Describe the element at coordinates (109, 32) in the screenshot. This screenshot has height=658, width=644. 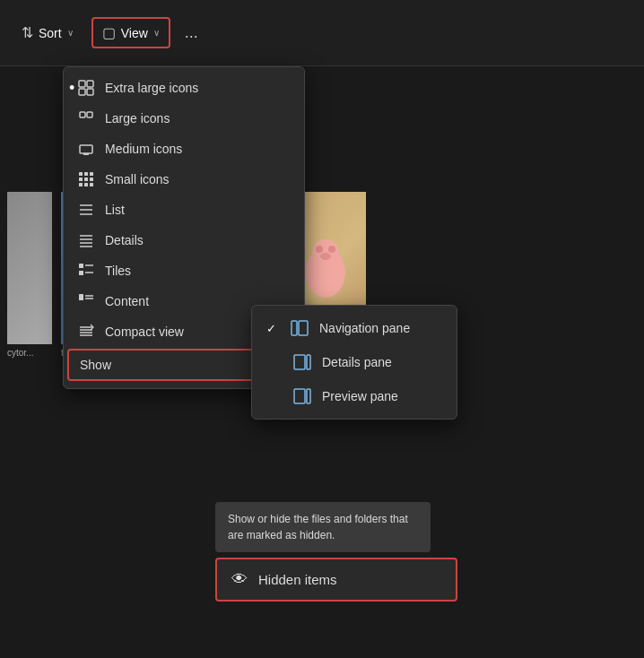
I see `view-icon: ▢` at that location.